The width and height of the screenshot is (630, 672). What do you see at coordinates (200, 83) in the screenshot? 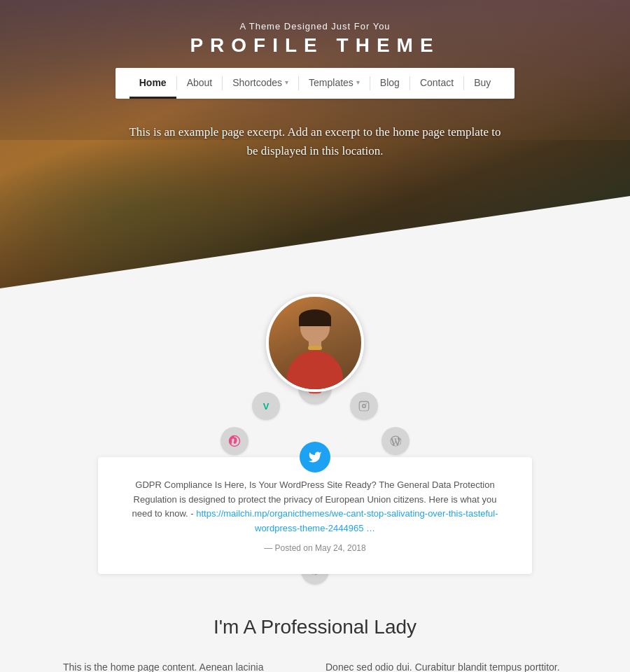
I see `nav-item-about: About` at bounding box center [200, 83].